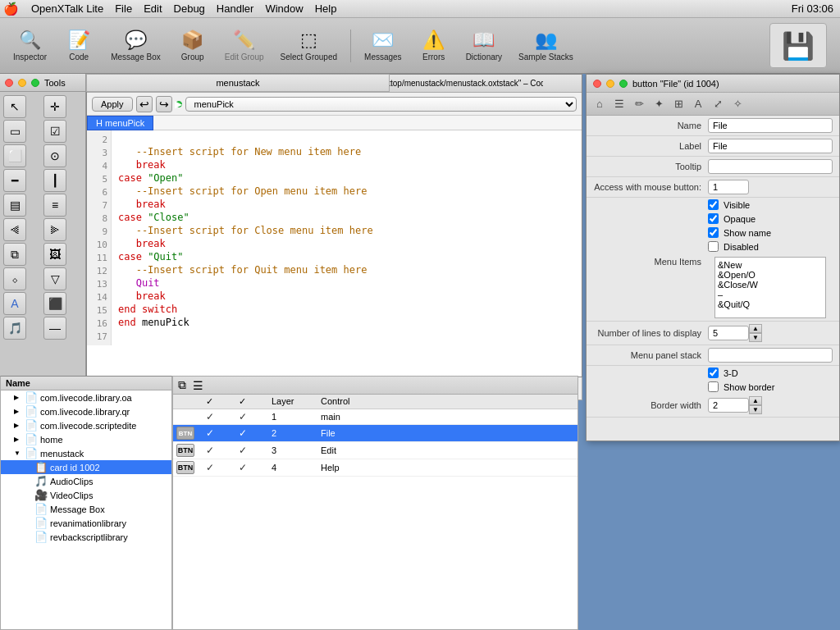 This screenshot has height=630, width=840. What do you see at coordinates (714, 233) in the screenshot?
I see `show-name-checkbox` at bounding box center [714, 233].